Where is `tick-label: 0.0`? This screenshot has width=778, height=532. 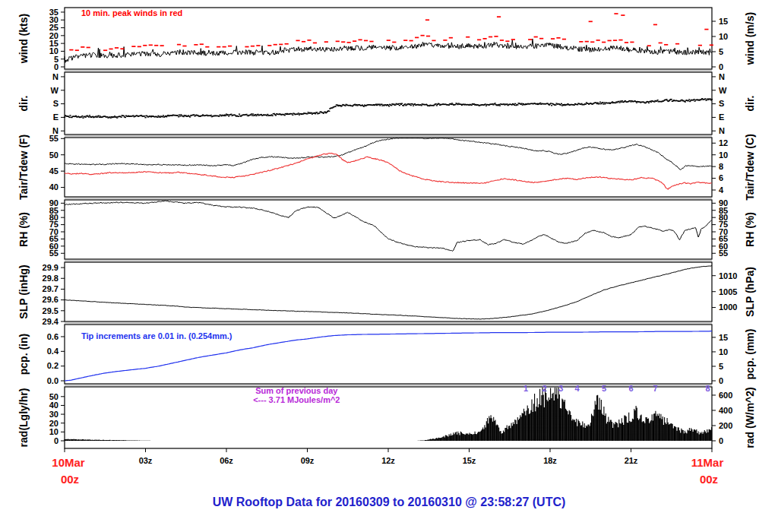 tick-label: 0.0 is located at coordinates (53, 381).